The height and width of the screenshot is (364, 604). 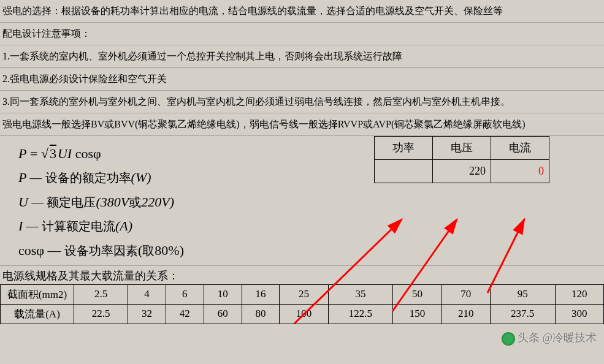 I want to click on amp-c4: 80, so click(x=261, y=314).